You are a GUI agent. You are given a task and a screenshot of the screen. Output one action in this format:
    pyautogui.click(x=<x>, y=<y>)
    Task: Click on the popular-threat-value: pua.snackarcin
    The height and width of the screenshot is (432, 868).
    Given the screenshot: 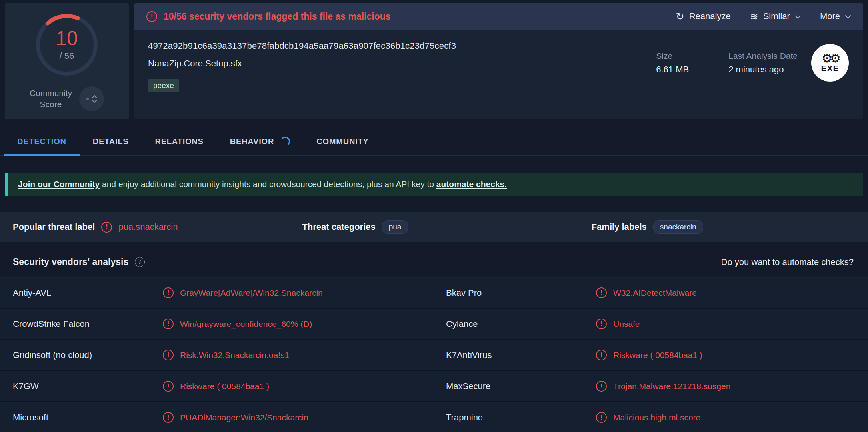 What is the action you would take?
    pyautogui.click(x=148, y=227)
    